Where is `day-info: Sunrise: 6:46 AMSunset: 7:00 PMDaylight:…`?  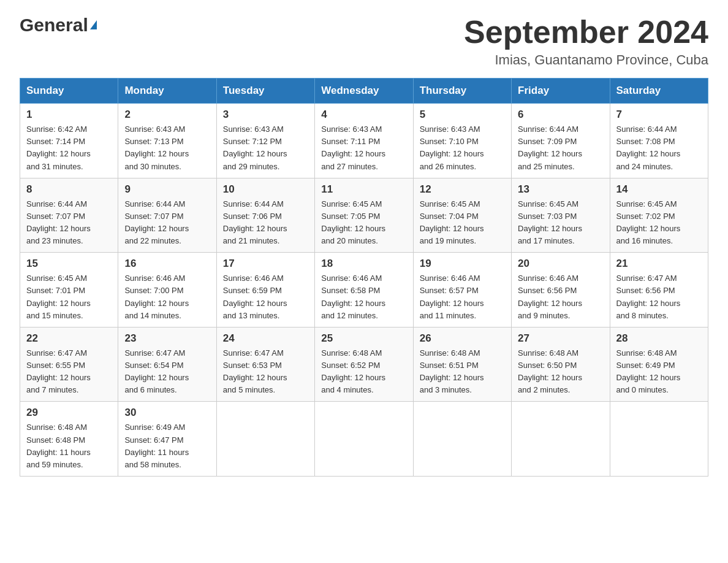 day-info: Sunrise: 6:46 AMSunset: 7:00 PMDaylight:… is located at coordinates (167, 297).